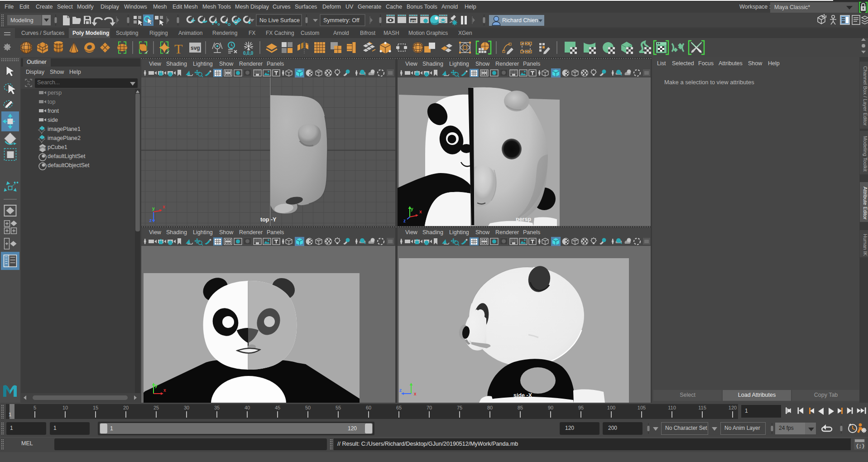 The height and width of the screenshot is (462, 868). I want to click on svg-text: persp, so click(523, 219).